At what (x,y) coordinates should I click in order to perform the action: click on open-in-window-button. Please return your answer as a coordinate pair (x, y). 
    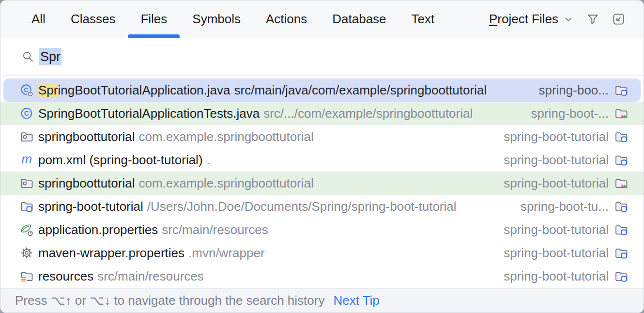
    Looking at the image, I should click on (619, 19).